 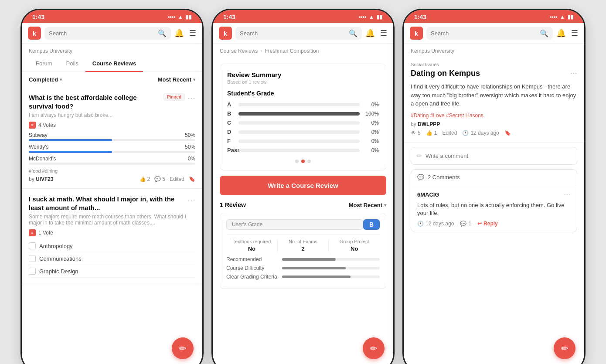 What do you see at coordinates (177, 179) in the screenshot?
I see `edited-badge-1: Edited` at bounding box center [177, 179].